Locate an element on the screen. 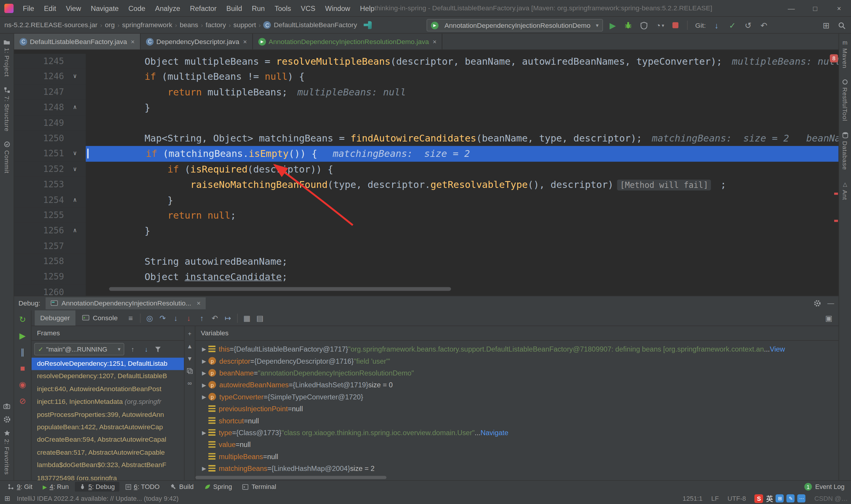 This screenshot has height=504, width=851. close-button: × is located at coordinates (839, 8).